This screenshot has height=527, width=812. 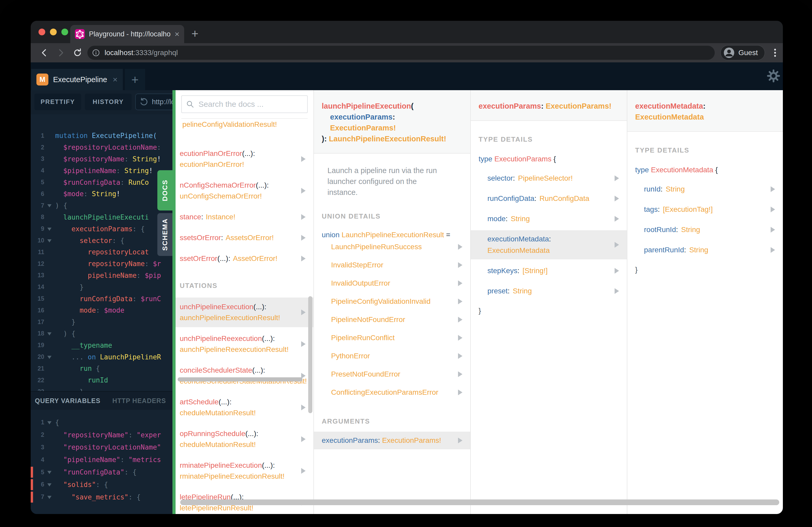 What do you see at coordinates (102, 253) in the screenshot?
I see `query-editor: 1mutation ExecutePipeline(2 $repositoryL…` at bounding box center [102, 253].